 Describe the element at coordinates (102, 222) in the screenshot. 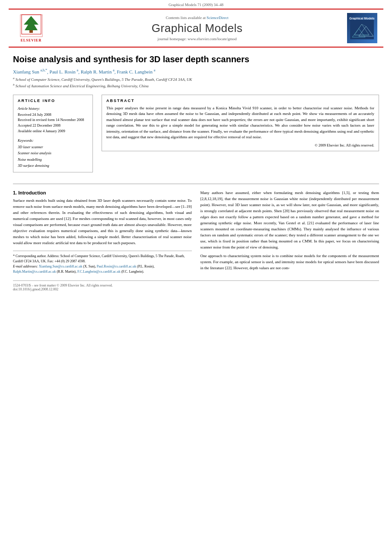

I see `intro-para-1: Surface mesh models built using data obt…` at that location.